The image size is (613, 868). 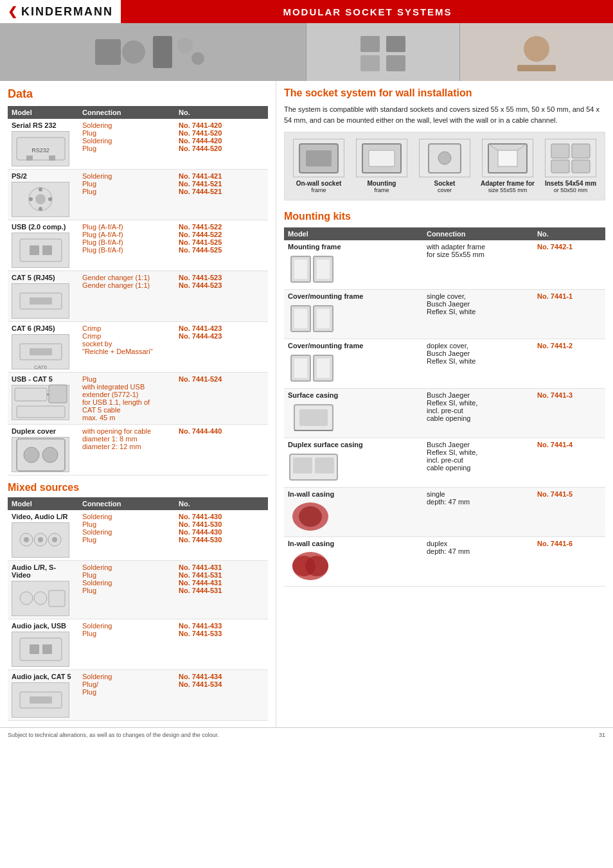 I want to click on mounting-table-row: In-wall casingsingledepth: 47 mmNo. 7441…, so click(x=445, y=513).